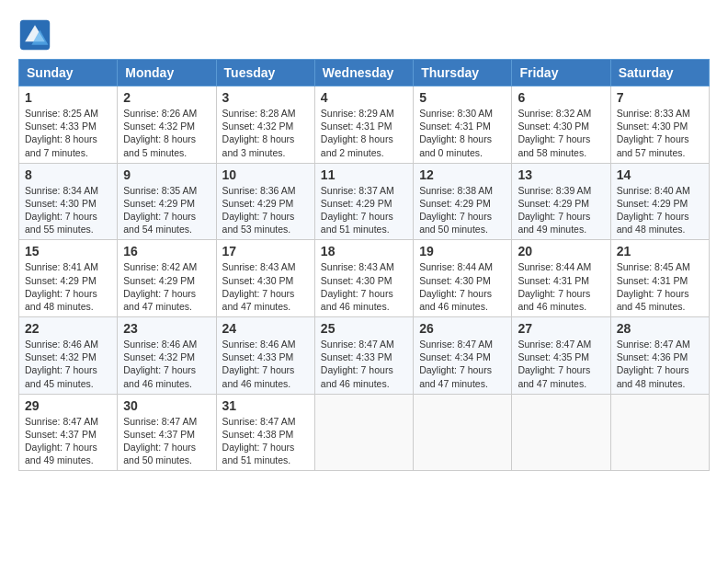 This screenshot has width=728, height=563. Describe the element at coordinates (364, 328) in the screenshot. I see `day-number: 25` at that location.